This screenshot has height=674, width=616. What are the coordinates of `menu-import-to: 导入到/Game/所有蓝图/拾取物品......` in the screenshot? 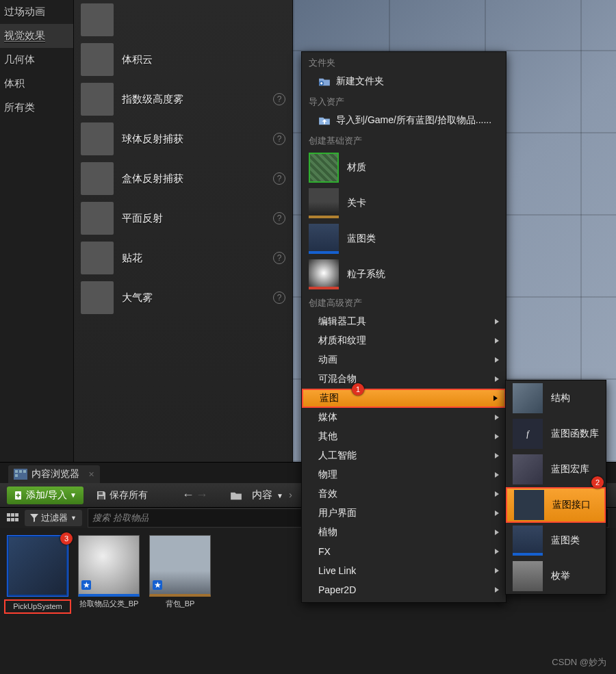 It's located at (404, 120).